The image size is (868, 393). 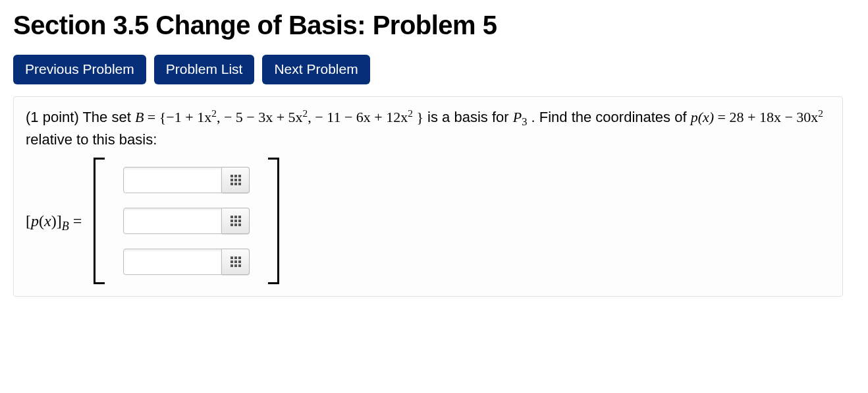 I want to click on previous-problem-button: Previous Problem, so click(x=80, y=70).